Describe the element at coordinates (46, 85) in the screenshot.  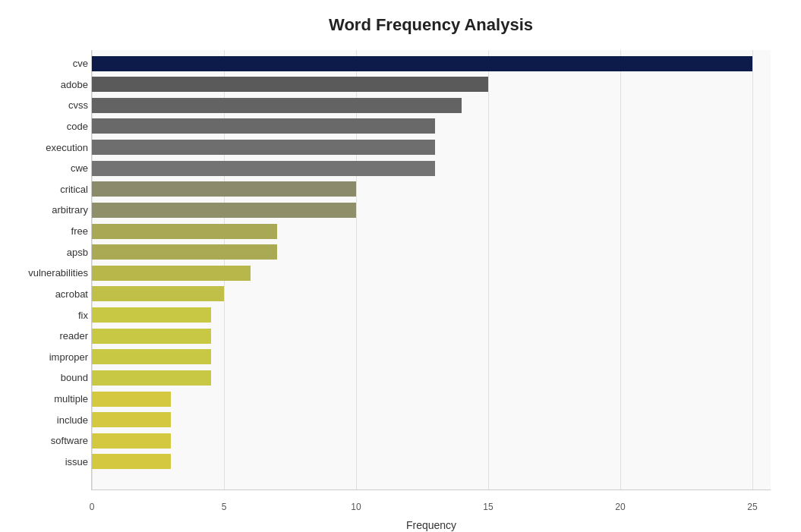
I see `bar-label: adobe` at that location.